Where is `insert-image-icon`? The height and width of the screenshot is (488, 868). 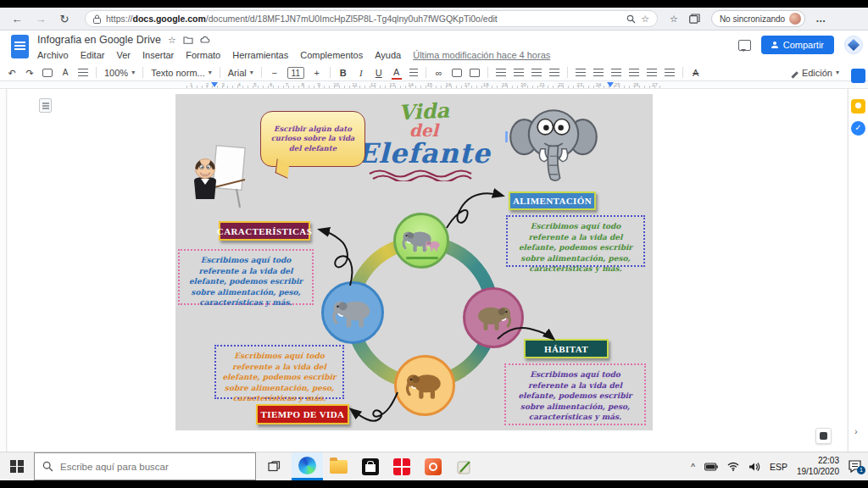
insert-image-icon is located at coordinates (475, 73).